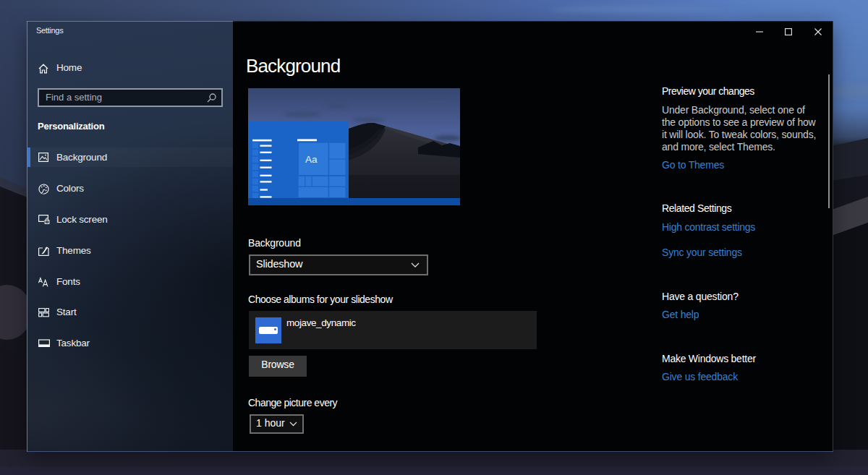 This screenshot has height=475, width=868. I want to click on svg-text: Aa, so click(311, 159).